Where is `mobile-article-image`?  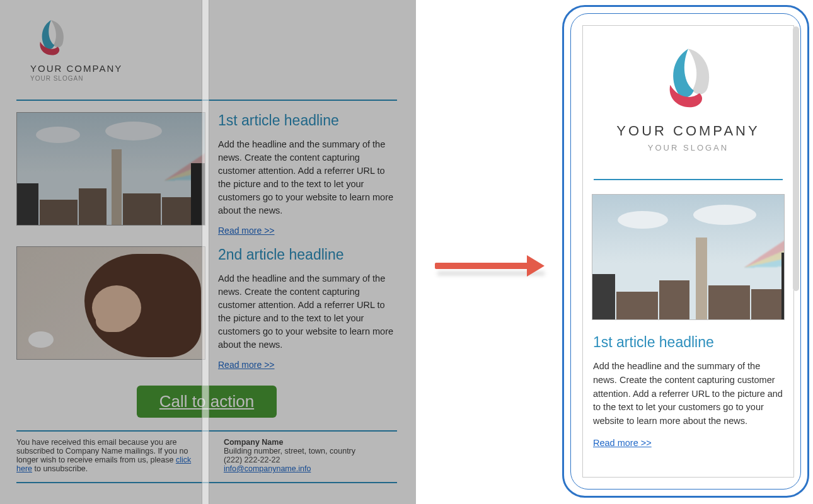
mobile-article-image is located at coordinates (688, 257).